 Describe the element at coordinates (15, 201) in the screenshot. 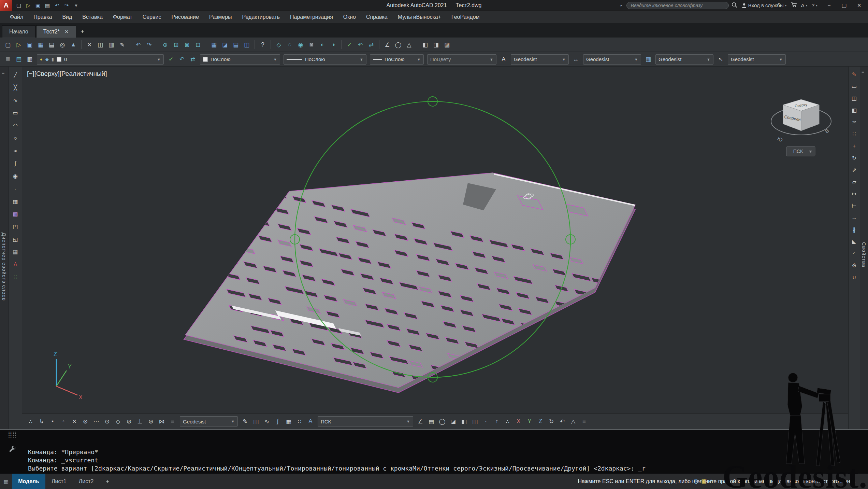

I see `hatch-icon: ▦` at that location.